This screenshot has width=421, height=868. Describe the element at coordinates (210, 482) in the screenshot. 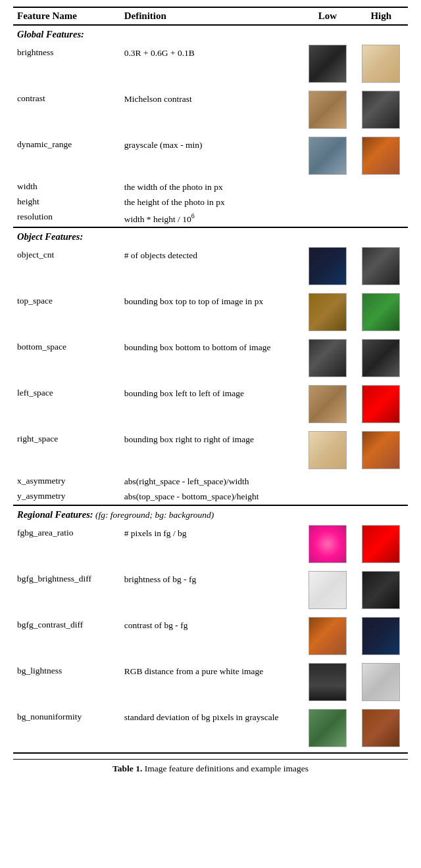

I see `table-row: x_asymmetry abs(right_space - left_space…` at that location.